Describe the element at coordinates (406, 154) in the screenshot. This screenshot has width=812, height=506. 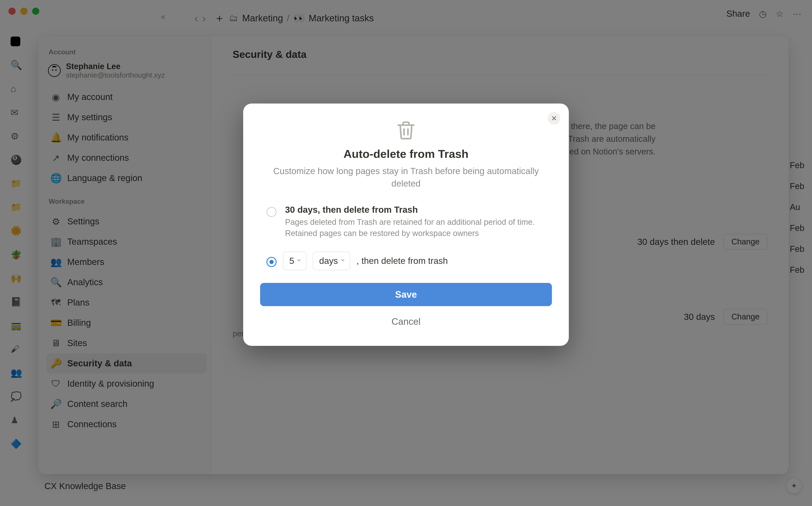
I see `modal-title: Auto-delete from Trash` at that location.